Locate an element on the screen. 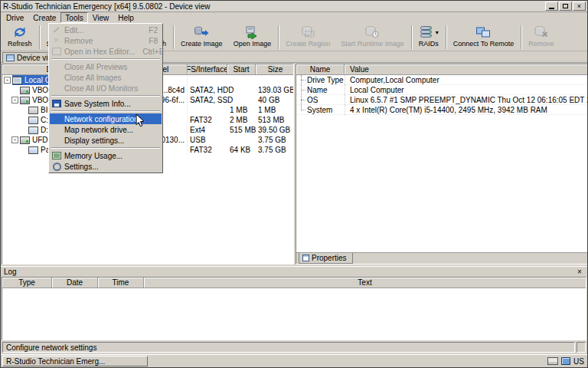 The image size is (588, 368). menu-view: View is located at coordinates (101, 18).